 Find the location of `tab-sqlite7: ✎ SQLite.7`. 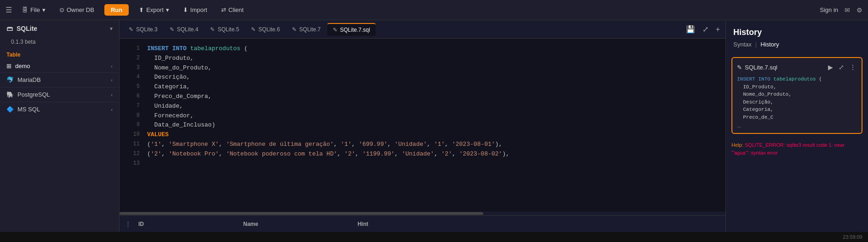

tab-sqlite7: ✎ SQLite.7 is located at coordinates (306, 29).